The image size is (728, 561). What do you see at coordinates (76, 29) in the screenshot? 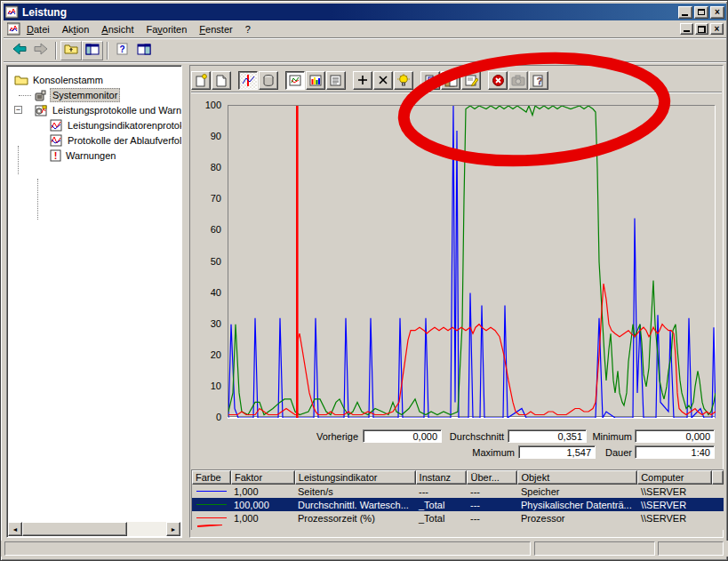
I see `menu-aktion: Aktion` at bounding box center [76, 29].